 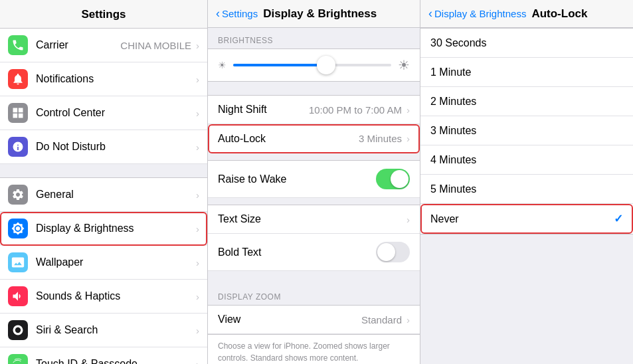 What do you see at coordinates (104, 147) in the screenshot?
I see `sidebar-item-do-not-disturb: Do Not Disturb ›` at bounding box center [104, 147].